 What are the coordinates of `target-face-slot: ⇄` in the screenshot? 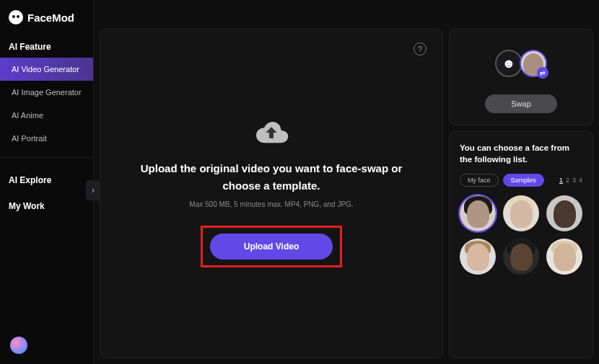 It's located at (533, 63).